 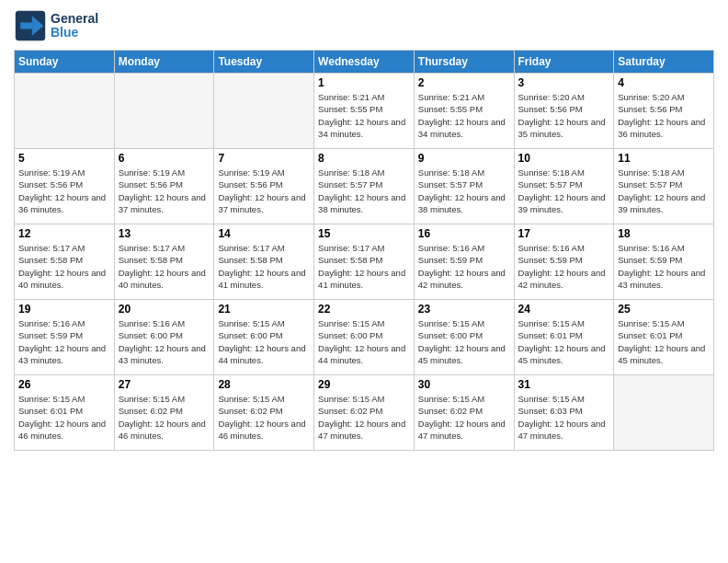 What do you see at coordinates (64, 63) in the screenshot?
I see `weekday-sunday: Sunday` at bounding box center [64, 63].